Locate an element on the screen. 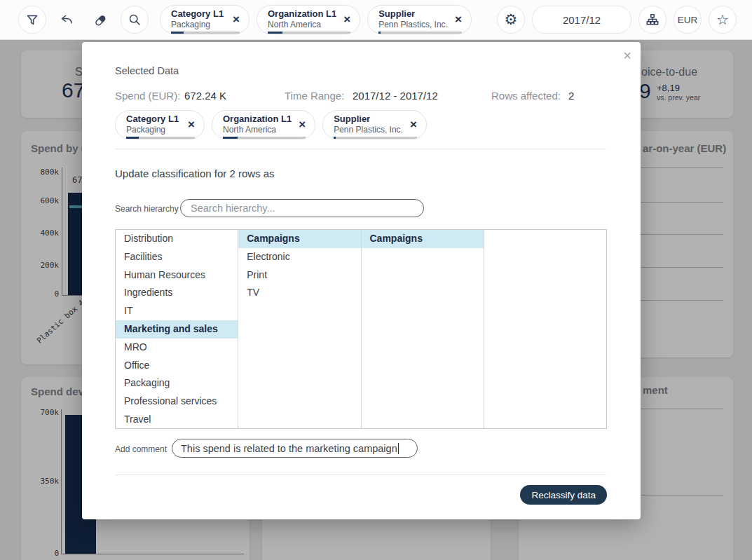  spend-value: 672.24 K is located at coordinates (205, 95).